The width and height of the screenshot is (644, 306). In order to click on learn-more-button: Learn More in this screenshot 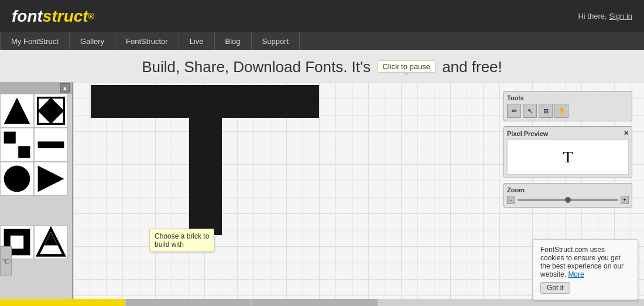, I will do `click(189, 302)`.